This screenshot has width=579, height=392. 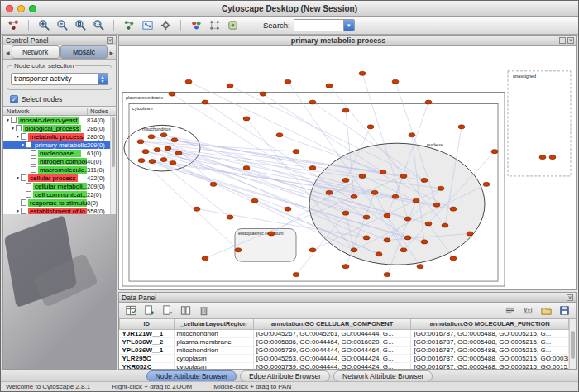 What do you see at coordinates (490, 324) in the screenshot?
I see `column-header-3: annotation.GO MOLECULAR_FUNCTION` at bounding box center [490, 324].